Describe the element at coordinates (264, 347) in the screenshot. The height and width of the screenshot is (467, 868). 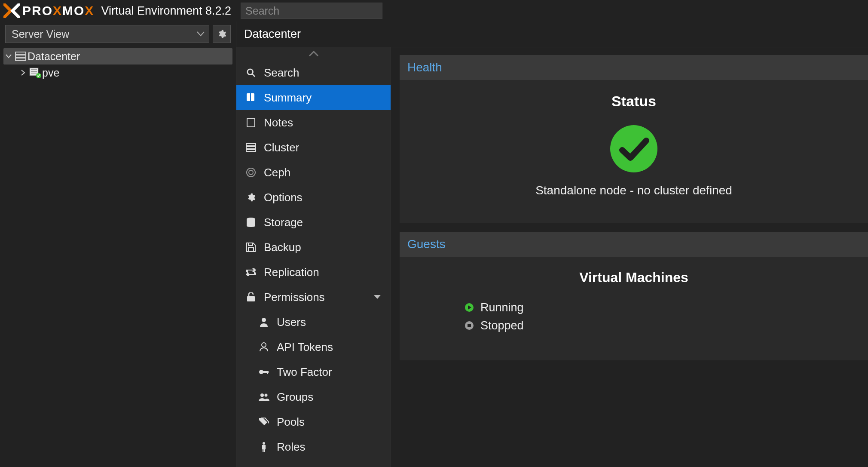
I see `user-o-icon` at that location.